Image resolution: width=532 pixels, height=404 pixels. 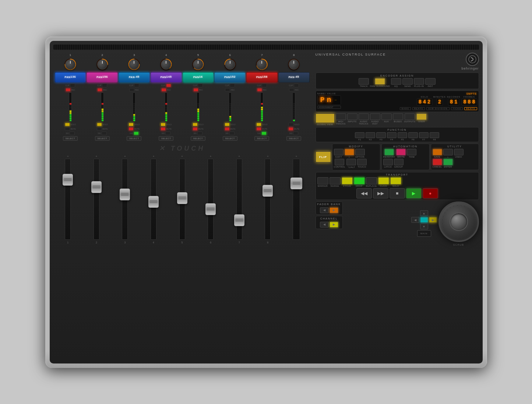 I want to click on solo-transport-btn, so click(x=396, y=181).